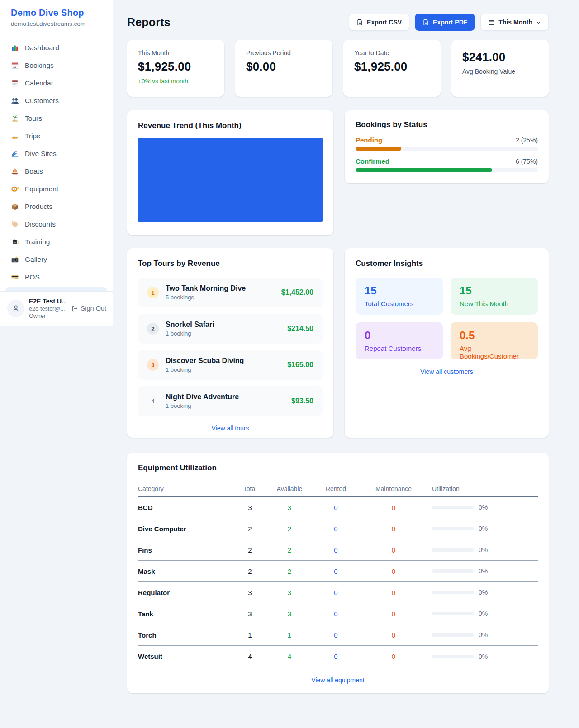 This screenshot has height=728, width=579. I want to click on page-title: Reports, so click(149, 23).